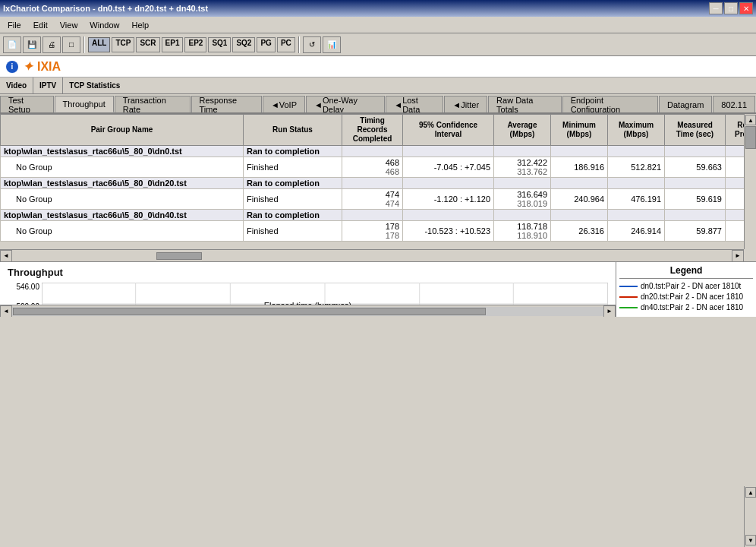 This screenshot has width=756, height=547. What do you see at coordinates (522, 231) in the screenshot?
I see `average-6: 118.718 118.910` at bounding box center [522, 231].